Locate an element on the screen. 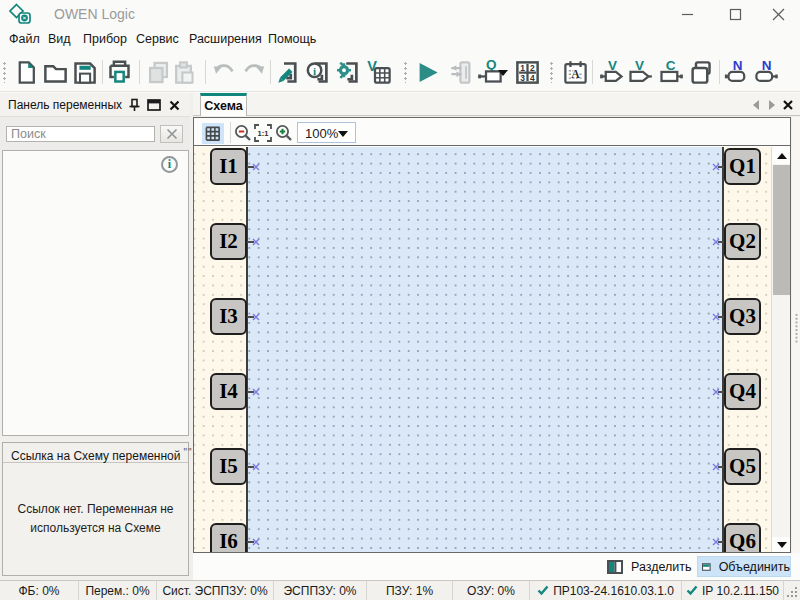  scroll-down-icon is located at coordinates (781, 544).